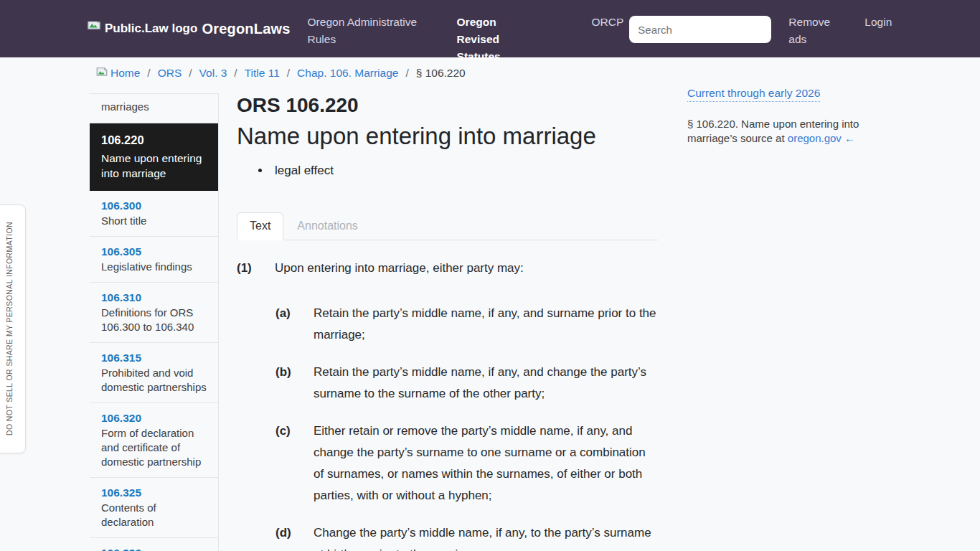  What do you see at coordinates (753, 95) in the screenshot?
I see `currency-link: Current through early 2026` at bounding box center [753, 95].